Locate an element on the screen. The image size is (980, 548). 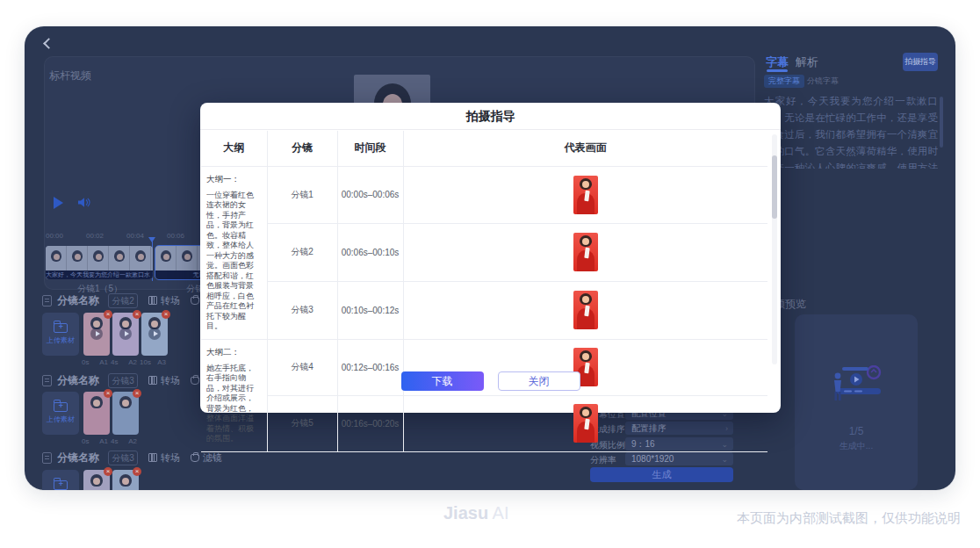
generating-status: 生成中... is located at coordinates (856, 446).